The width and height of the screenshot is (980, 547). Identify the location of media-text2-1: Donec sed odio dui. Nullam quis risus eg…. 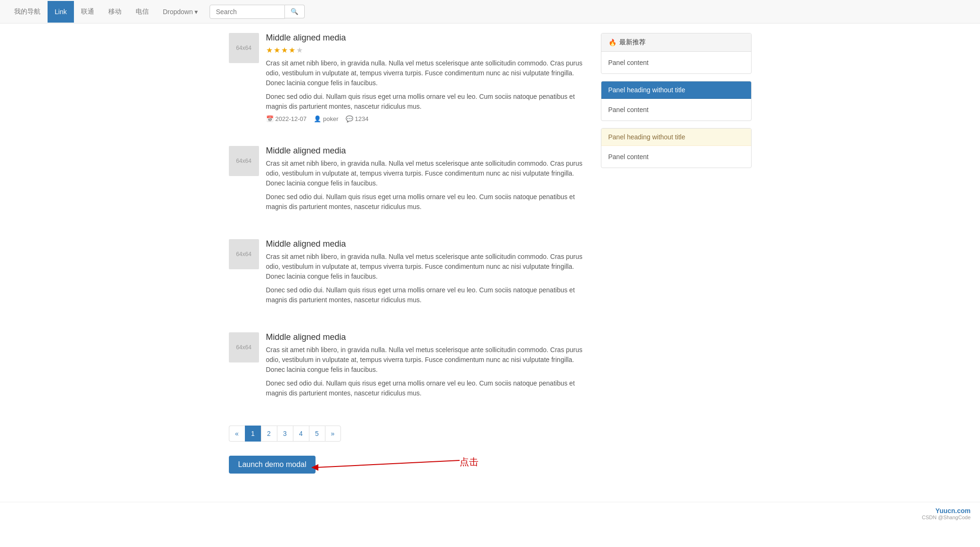
(429, 102).